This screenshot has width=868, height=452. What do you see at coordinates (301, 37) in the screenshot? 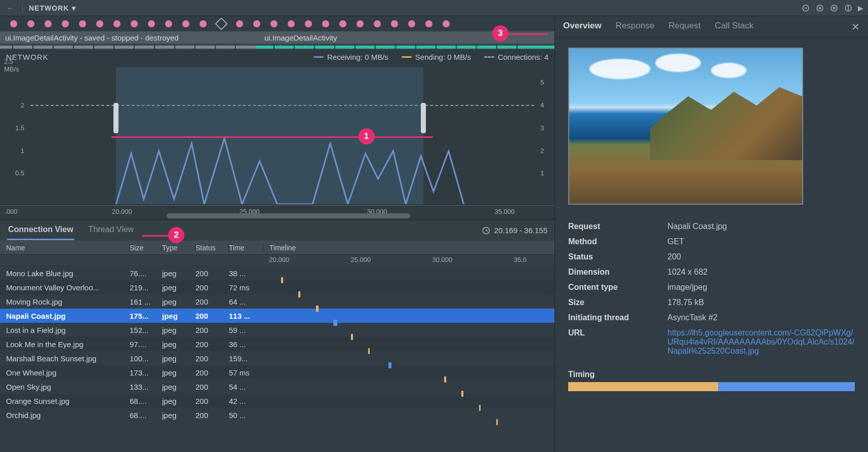
I see `activity-label: ui.ImageDetailActivity` at bounding box center [301, 37].